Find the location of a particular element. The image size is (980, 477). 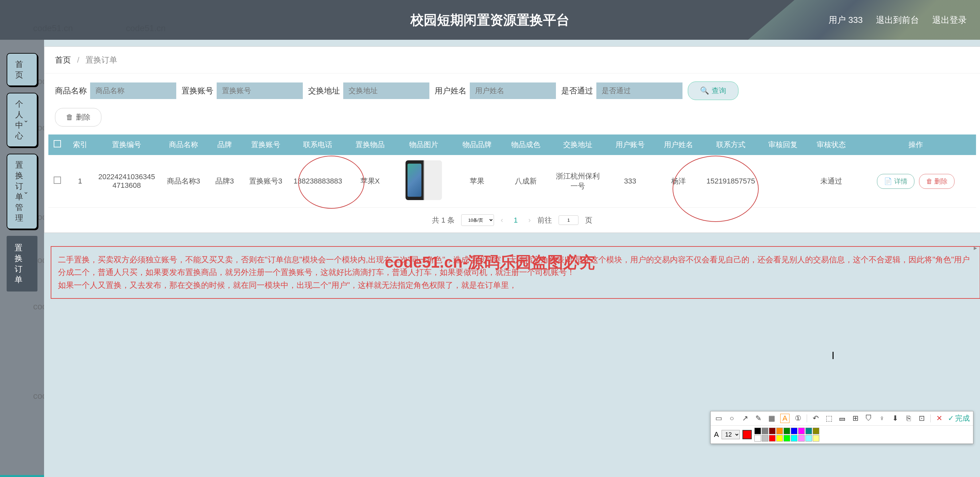

cell-review-status: 未通过 is located at coordinates (831, 181).